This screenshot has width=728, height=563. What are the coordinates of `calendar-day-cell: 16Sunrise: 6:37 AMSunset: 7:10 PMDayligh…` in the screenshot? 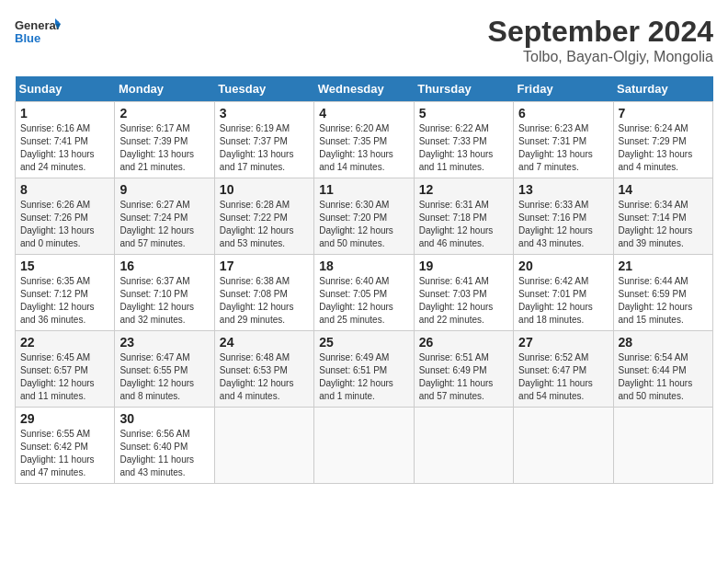 It's located at (165, 293).